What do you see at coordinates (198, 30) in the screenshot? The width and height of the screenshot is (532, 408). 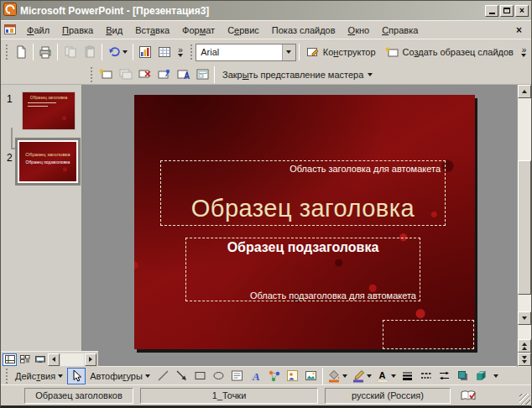 I see `menu-format: Формат` at bounding box center [198, 30].